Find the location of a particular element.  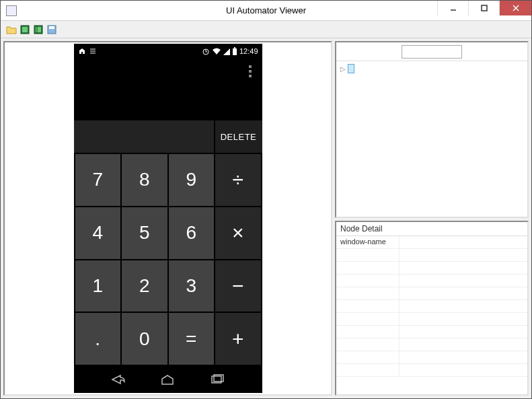

toolbar is located at coordinates (266, 30).